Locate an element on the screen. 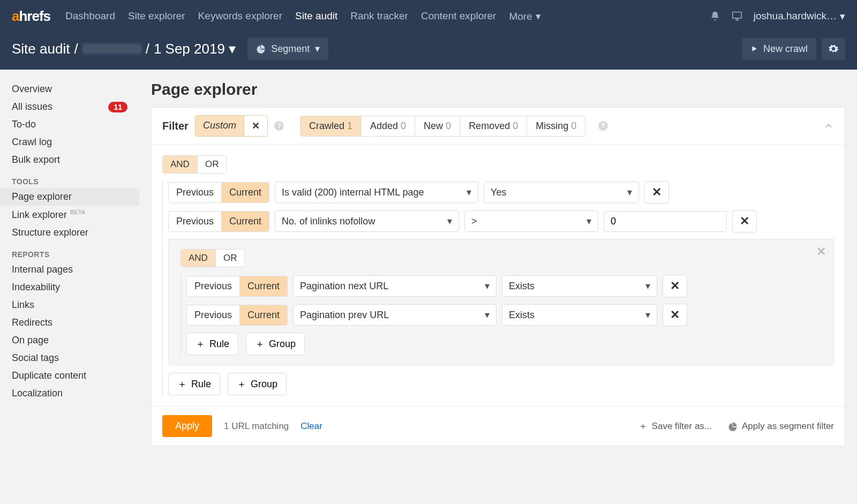 This screenshot has width=857, height=504. rule1-previous: Previous is located at coordinates (195, 193).